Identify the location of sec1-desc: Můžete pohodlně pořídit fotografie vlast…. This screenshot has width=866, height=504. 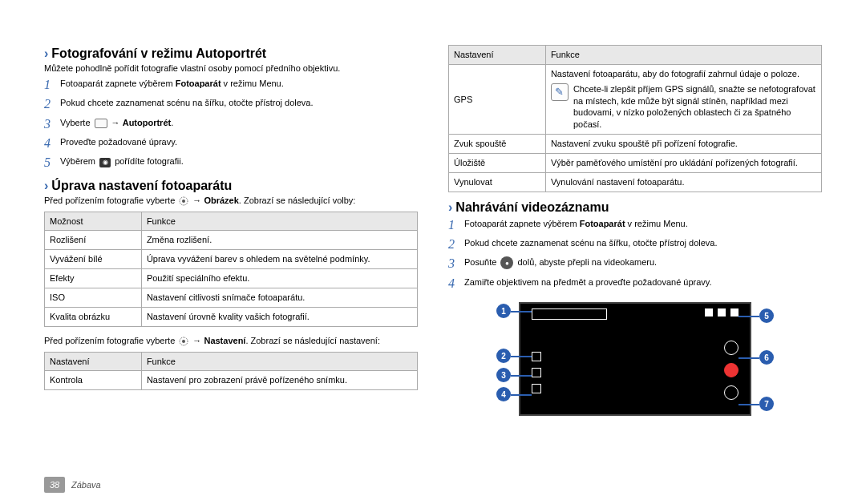
(231, 69).